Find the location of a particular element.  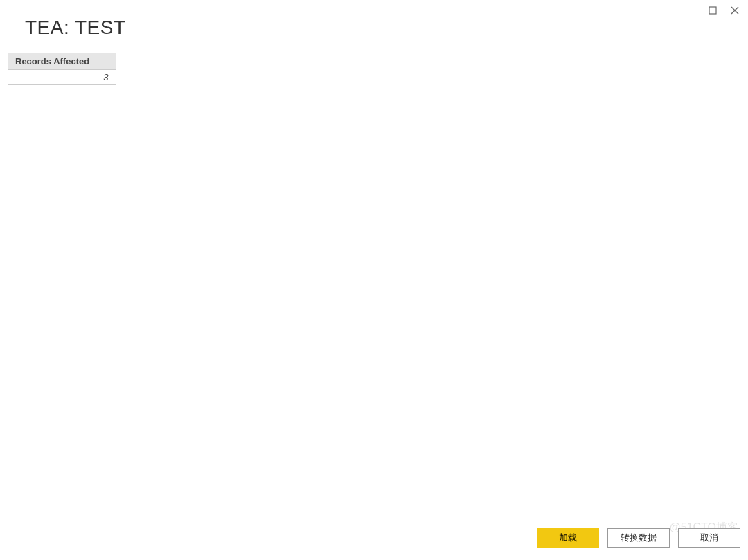

footer-buttons: 加载 转换数据 取消 is located at coordinates (639, 538).